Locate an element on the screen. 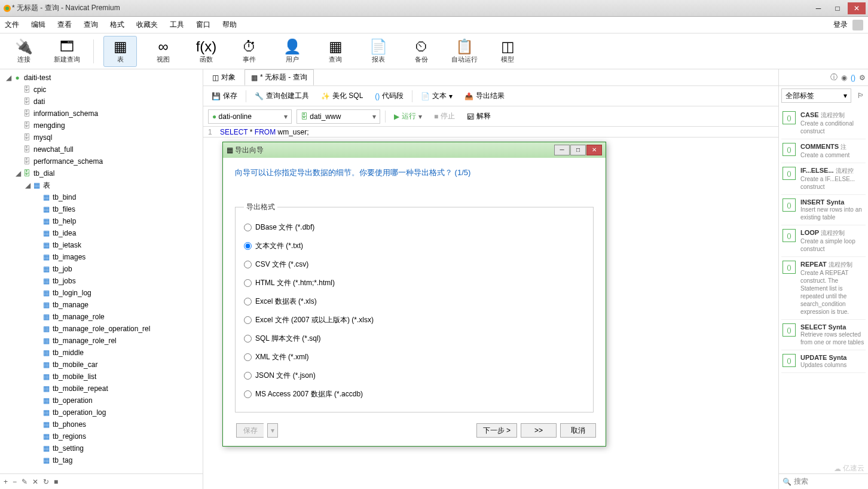  dialog-next-button: 下一步 > is located at coordinates (497, 430).